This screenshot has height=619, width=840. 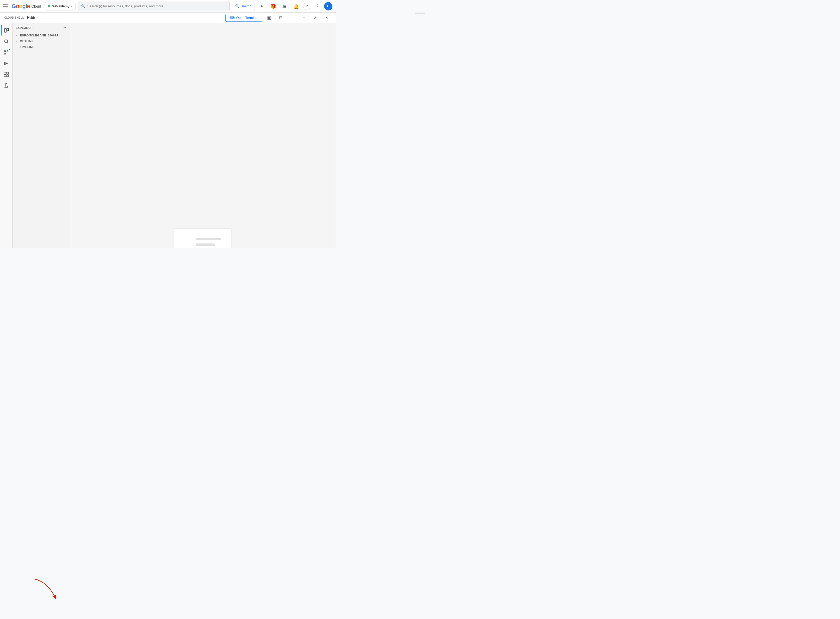 What do you see at coordinates (6, 75) in the screenshot?
I see `activity-extensions` at bounding box center [6, 75].